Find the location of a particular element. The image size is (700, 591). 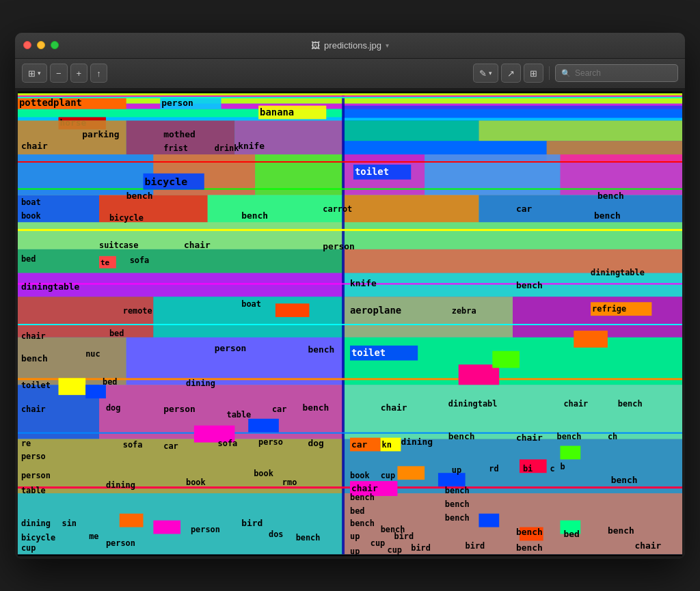

svg-text: carrot is located at coordinates (338, 209).